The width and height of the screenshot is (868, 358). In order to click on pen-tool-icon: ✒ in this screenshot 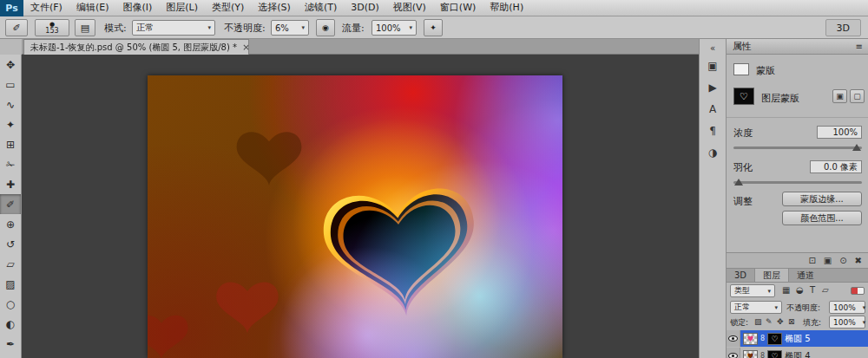, I will do `click(10, 344)`.